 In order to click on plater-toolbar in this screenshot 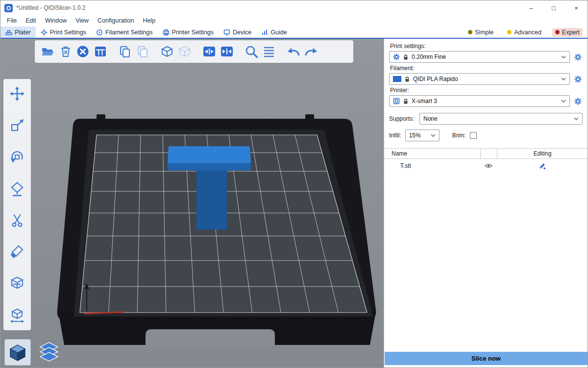, I will do `click(194, 52)`.